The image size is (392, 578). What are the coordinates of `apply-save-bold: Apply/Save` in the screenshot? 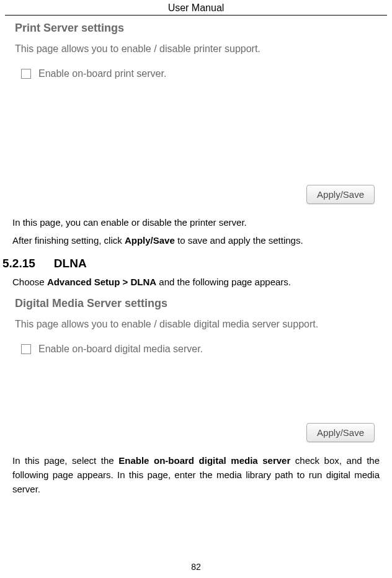 It's located at (150, 241).